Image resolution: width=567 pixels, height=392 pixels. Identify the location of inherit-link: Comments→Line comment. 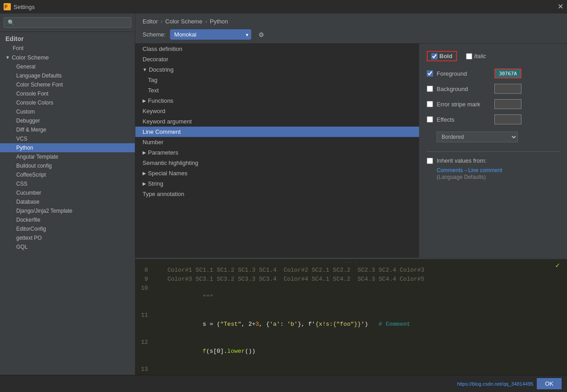
(469, 170).